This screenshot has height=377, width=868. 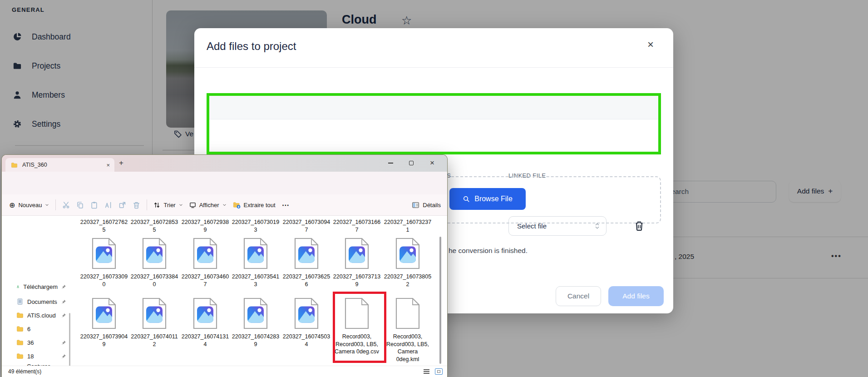 I want to click on maximize-button, so click(x=411, y=163).